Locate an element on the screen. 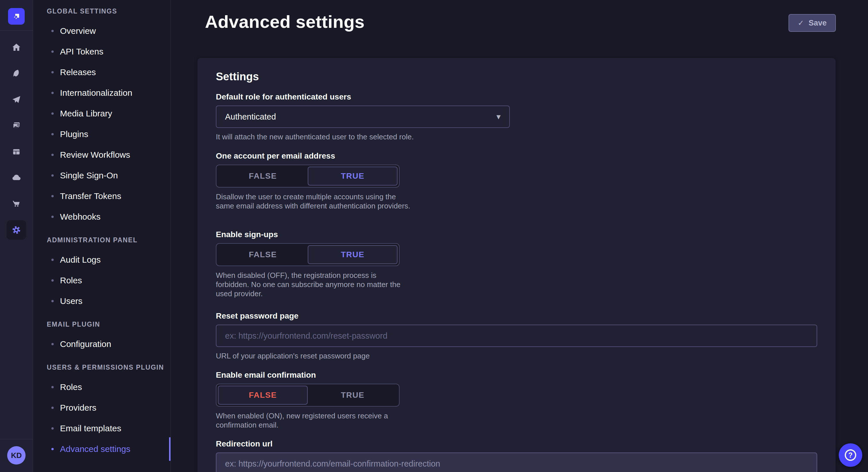  subnav-item-admin-roles: Roles is located at coordinates (102, 280).